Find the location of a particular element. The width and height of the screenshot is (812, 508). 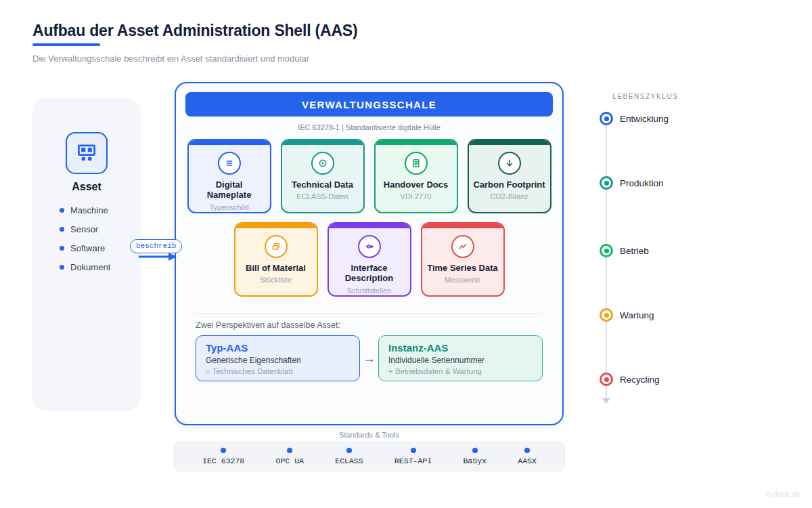

standard-item-aasx: AASX is located at coordinates (527, 457).